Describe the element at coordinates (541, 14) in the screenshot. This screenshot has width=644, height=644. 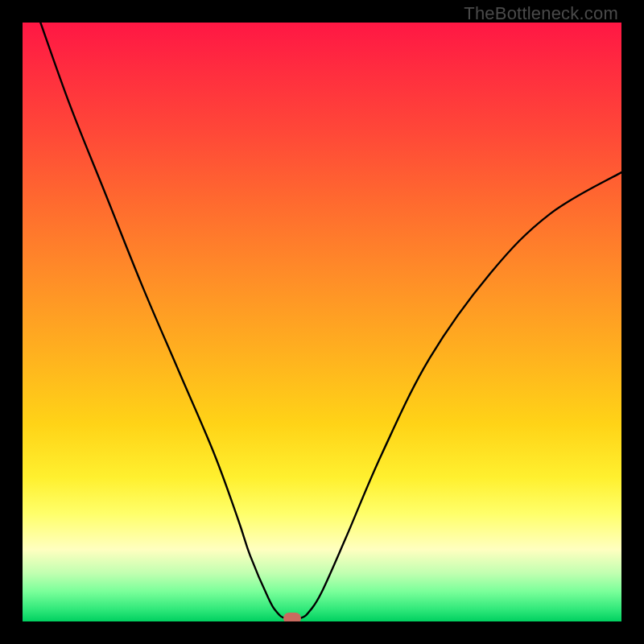
I see `watermark-text: TheBottleneck.com` at that location.